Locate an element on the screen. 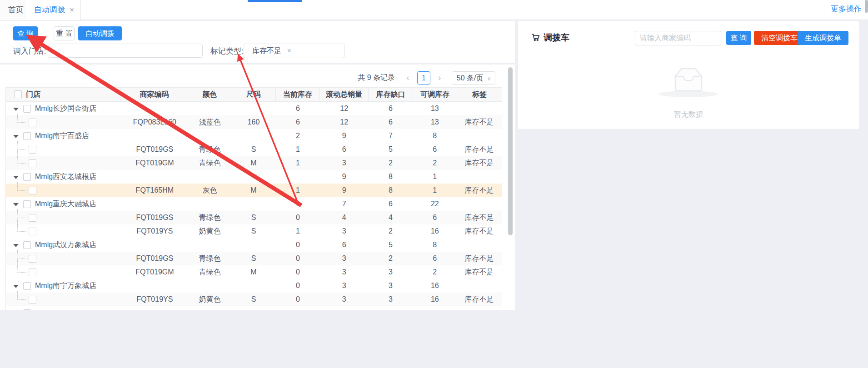  total-sales-cell: 9 is located at coordinates (344, 136).